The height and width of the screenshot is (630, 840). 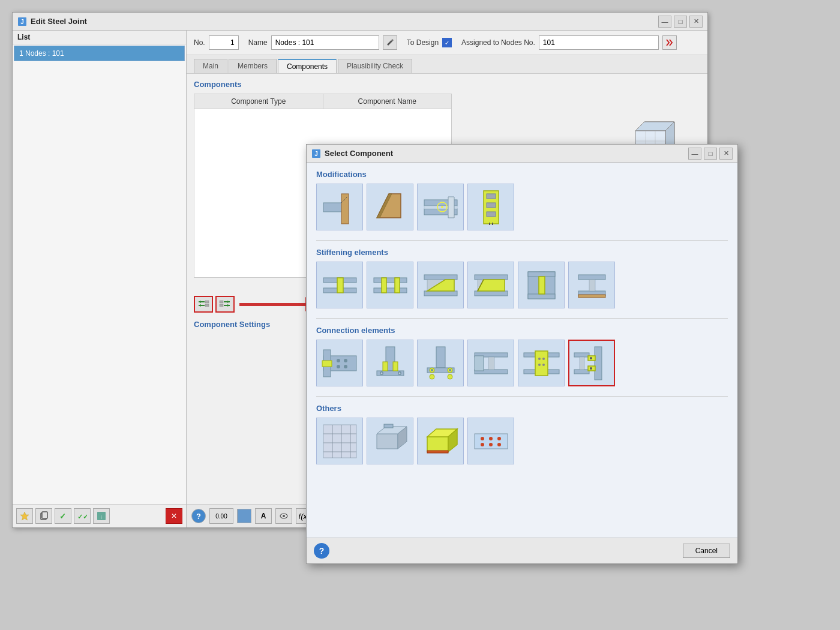 What do you see at coordinates (174, 516) in the screenshot?
I see `delete-button: ✕` at bounding box center [174, 516].